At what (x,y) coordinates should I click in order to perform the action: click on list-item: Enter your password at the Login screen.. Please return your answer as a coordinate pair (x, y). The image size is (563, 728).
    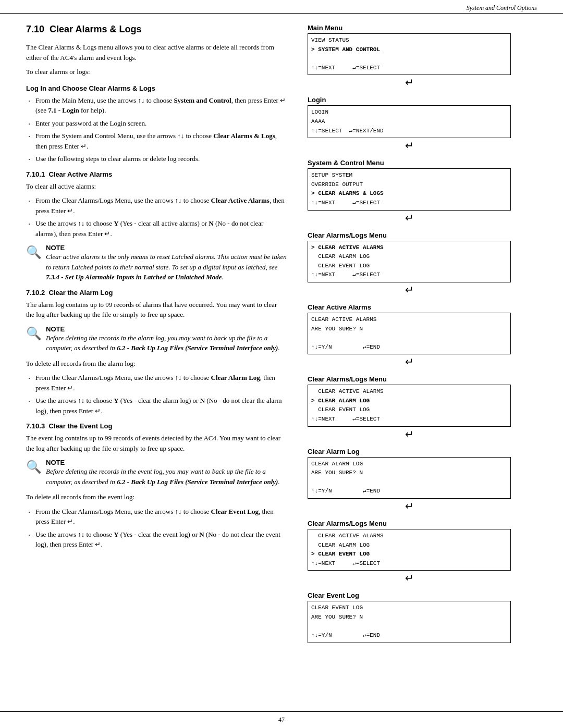
    Looking at the image, I should click on (156, 124).